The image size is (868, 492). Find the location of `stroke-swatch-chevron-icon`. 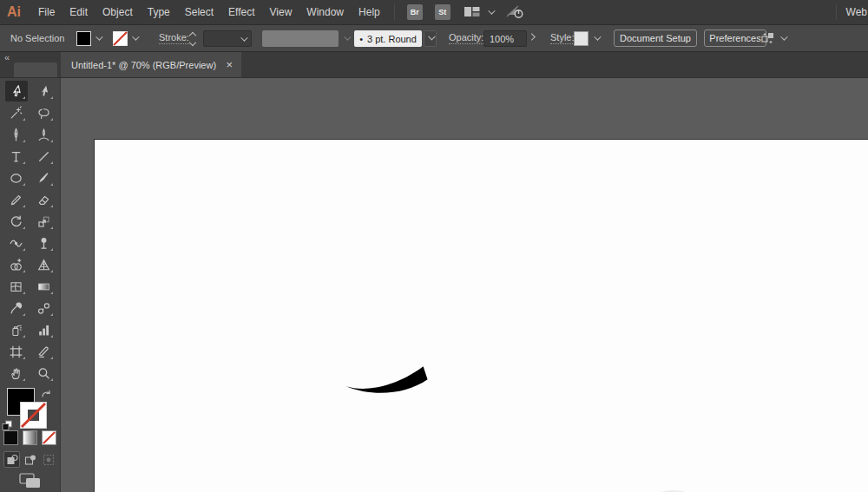

stroke-swatch-chevron-icon is located at coordinates (135, 36).